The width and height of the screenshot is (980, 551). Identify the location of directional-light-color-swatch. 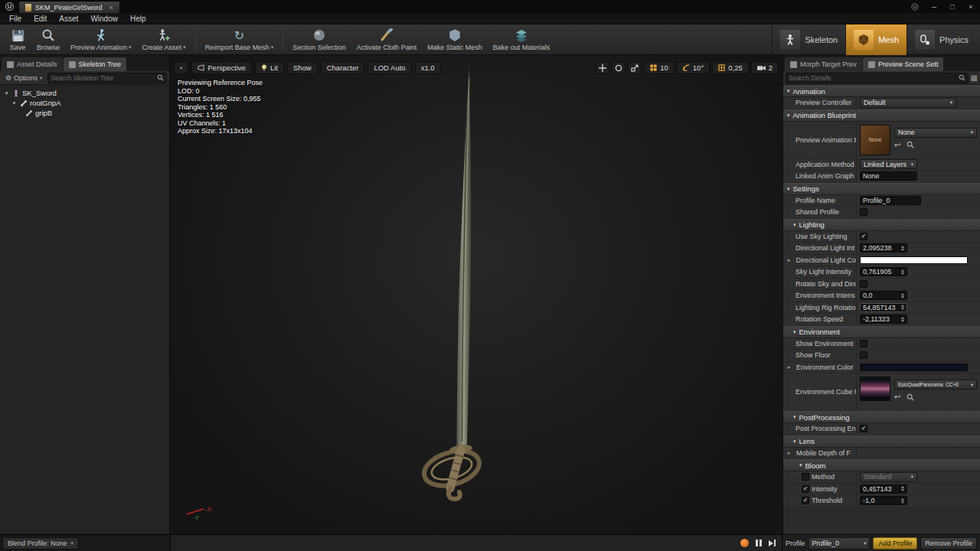
(914, 260).